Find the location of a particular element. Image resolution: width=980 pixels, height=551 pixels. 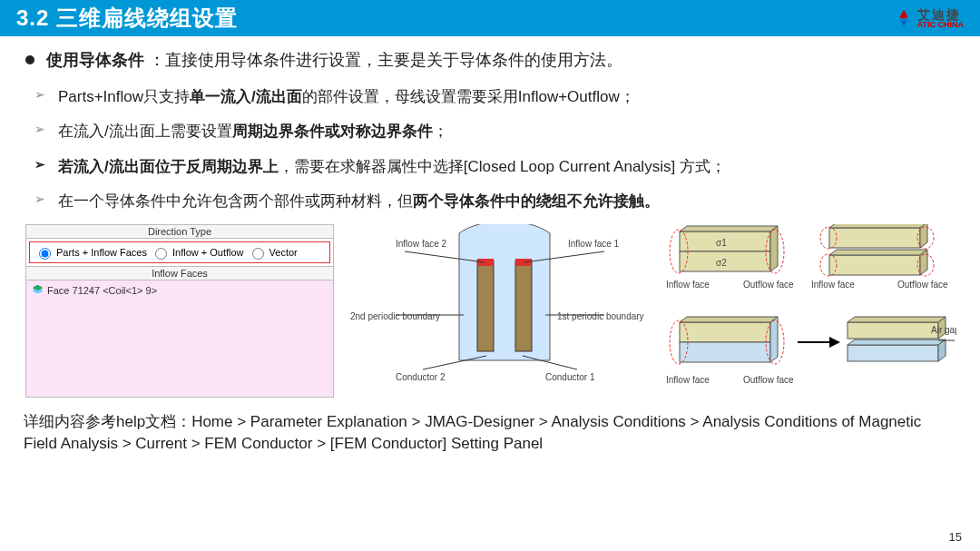

lbl-outflow-c: Outflow face is located at coordinates (769, 379).